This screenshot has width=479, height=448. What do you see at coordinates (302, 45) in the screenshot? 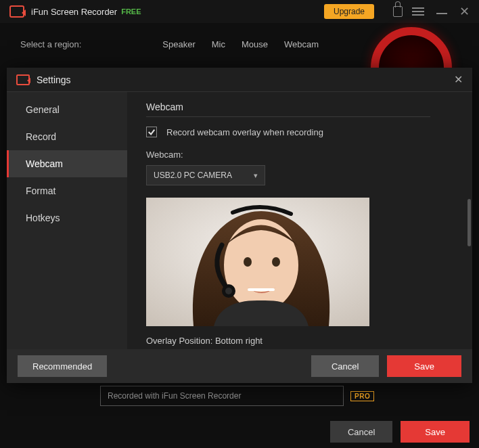
I see `toggle-webcam: Webcam` at bounding box center [302, 45].